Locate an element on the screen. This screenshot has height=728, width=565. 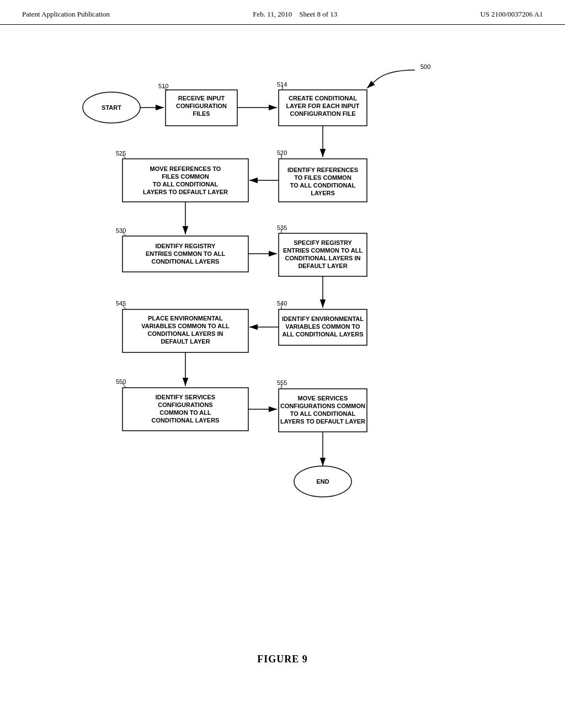
node-525-line4: LAYERS TO DEFAULT LAYER is located at coordinates (185, 192).